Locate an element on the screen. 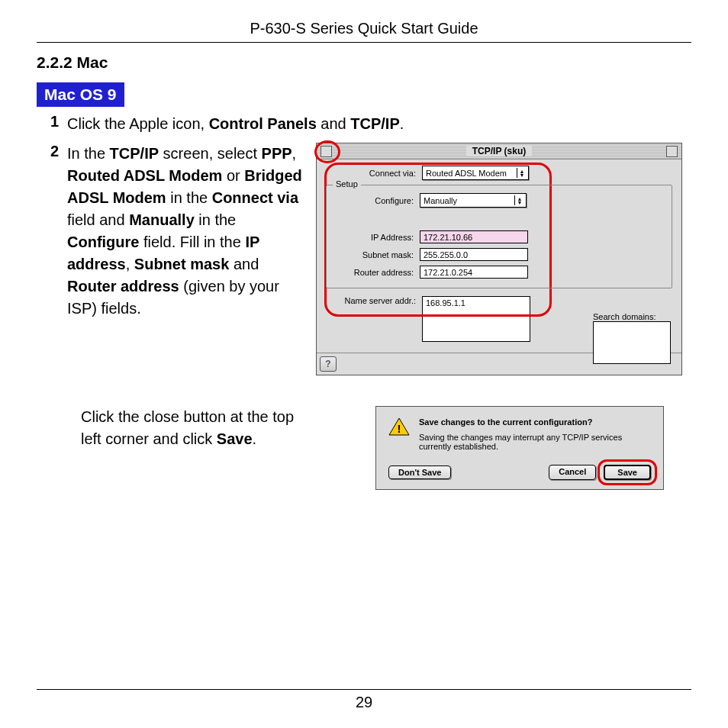  t: or is located at coordinates (234, 176).